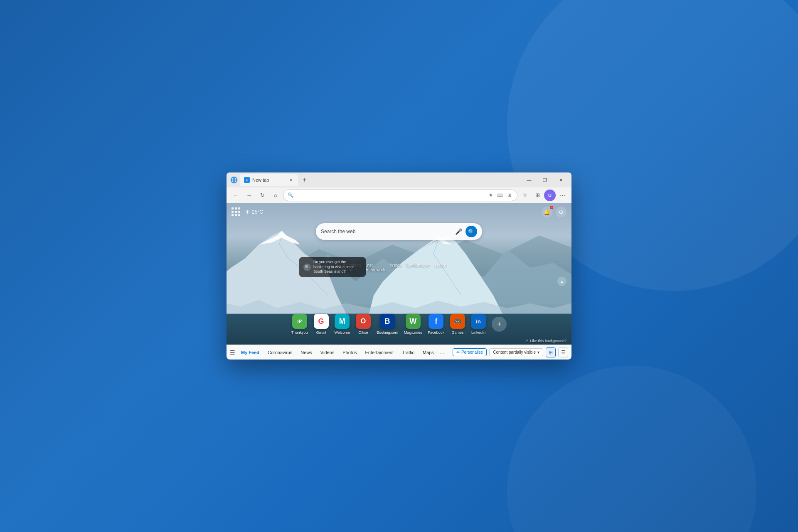  What do you see at coordinates (236, 212) in the screenshot?
I see `apps-grid-button` at bounding box center [236, 212].